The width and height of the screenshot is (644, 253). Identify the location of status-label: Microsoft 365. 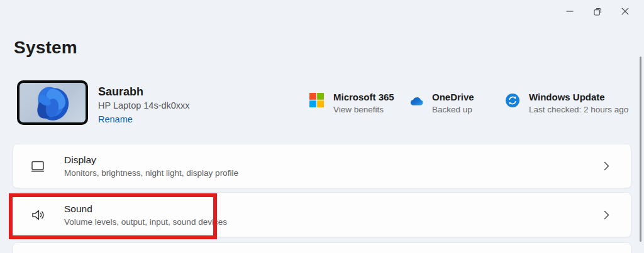
(364, 97).